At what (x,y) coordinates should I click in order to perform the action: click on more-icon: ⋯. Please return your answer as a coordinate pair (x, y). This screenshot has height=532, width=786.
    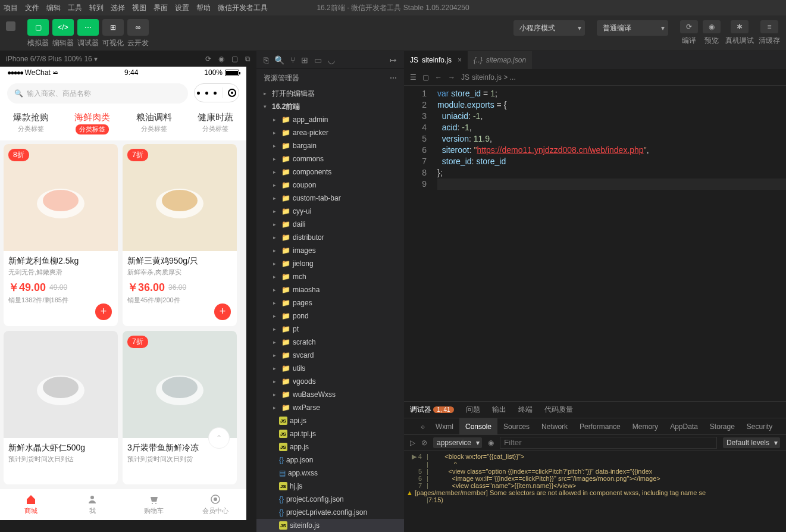
    Looking at the image, I should click on (393, 78).